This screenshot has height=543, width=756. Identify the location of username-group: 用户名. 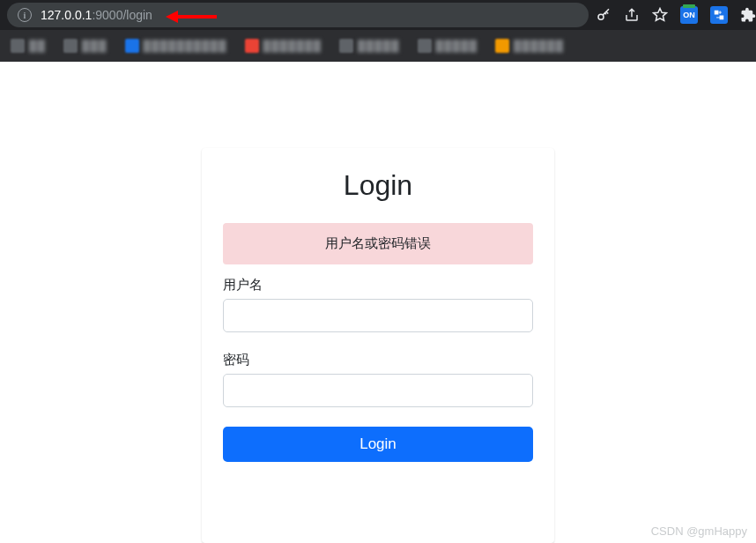
(378, 305).